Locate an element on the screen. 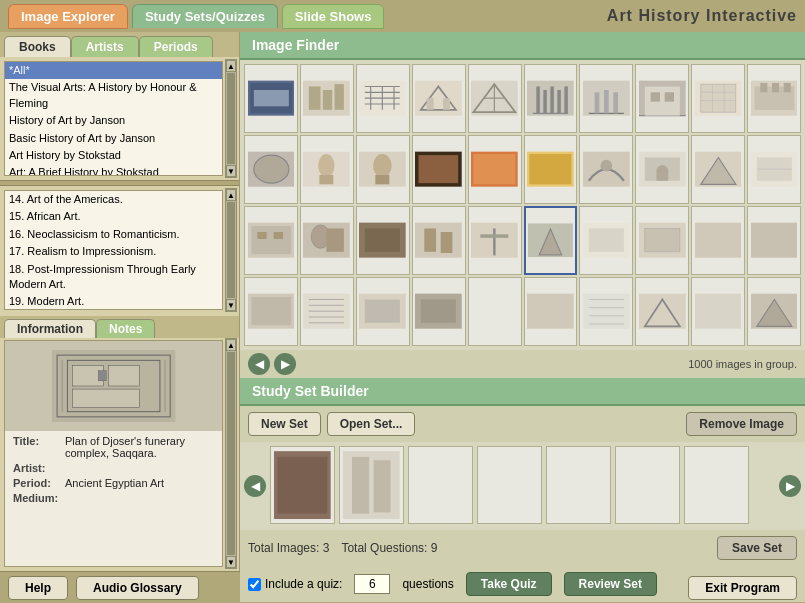 The image size is (805, 603). list-item: History of Art by Janson is located at coordinates (114, 120).